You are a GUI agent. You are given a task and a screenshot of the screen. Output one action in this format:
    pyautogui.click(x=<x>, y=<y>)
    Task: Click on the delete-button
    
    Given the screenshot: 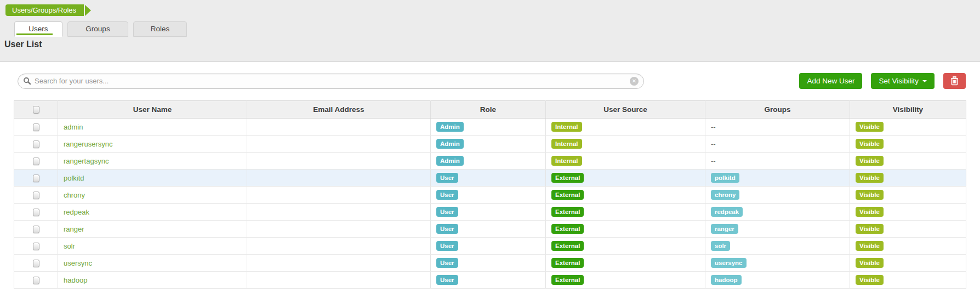 What is the action you would take?
    pyautogui.click(x=955, y=81)
    